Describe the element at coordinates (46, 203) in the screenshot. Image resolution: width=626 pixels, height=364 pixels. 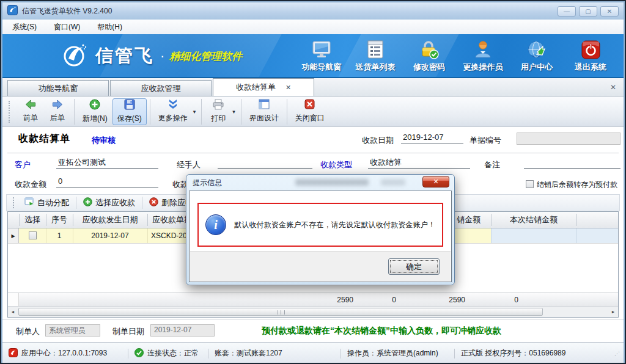
I see `auto-allocate-button: 自动分配` at that location.